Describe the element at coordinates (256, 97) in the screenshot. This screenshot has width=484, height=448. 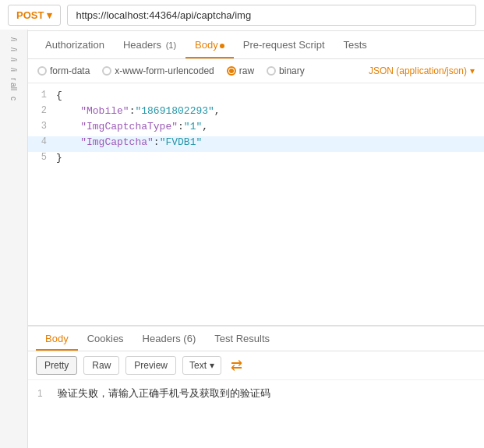
I see `code-line-1: 1 {` at that location.